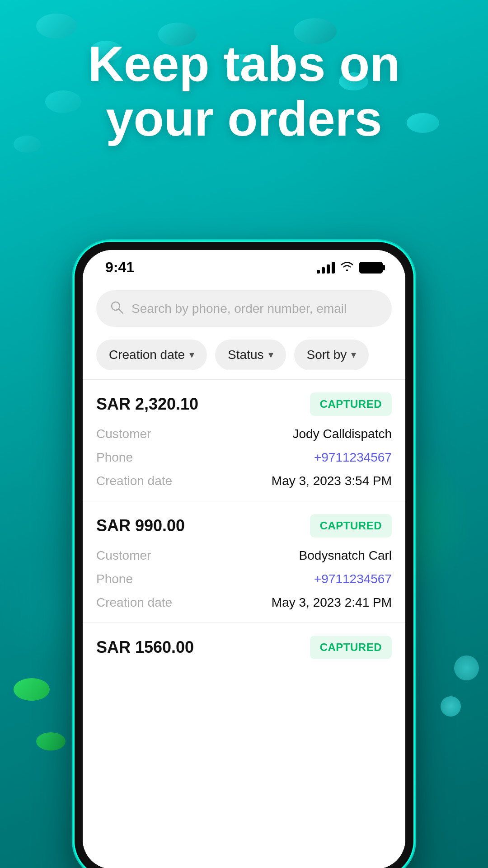 Image resolution: width=488 pixels, height=868 pixels. What do you see at coordinates (120, 268) in the screenshot?
I see `status-time: 9:41` at bounding box center [120, 268].